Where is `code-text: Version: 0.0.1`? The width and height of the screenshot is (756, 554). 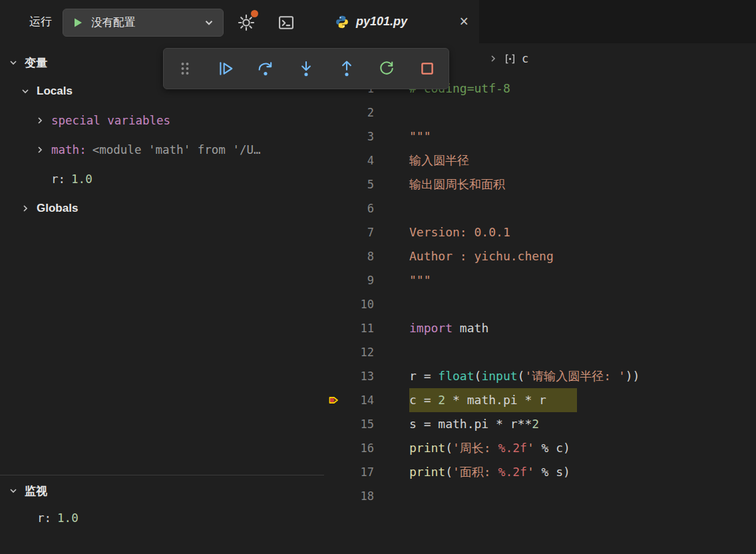 code-text: Version: 0.0.1 is located at coordinates (460, 232).